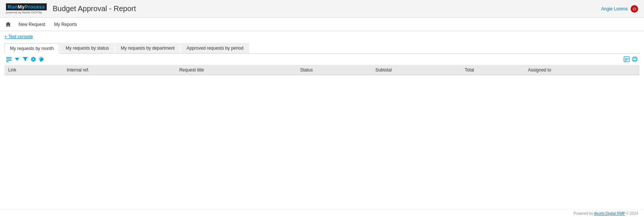 The image size is (644, 217). I want to click on print-icon, so click(635, 59).